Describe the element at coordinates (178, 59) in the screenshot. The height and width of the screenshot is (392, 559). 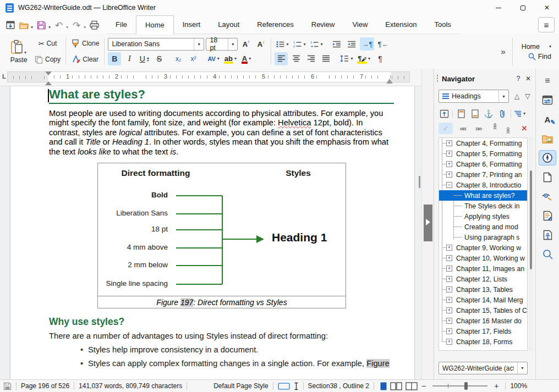
I see `subscript-button: x₂` at that location.